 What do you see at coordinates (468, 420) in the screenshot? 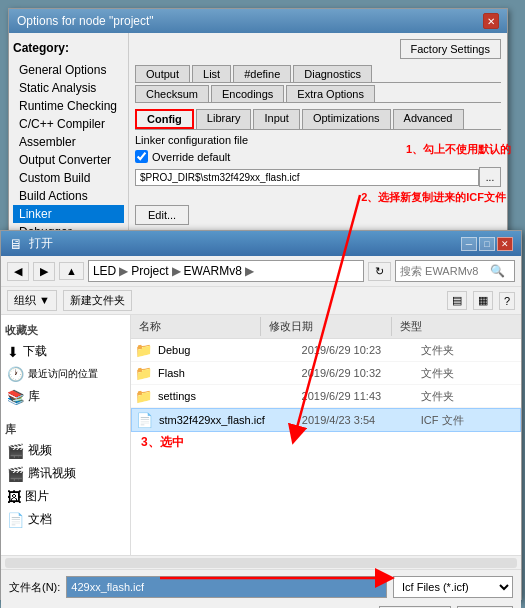
I see `file-type-icf: ICF 文件` at bounding box center [468, 420].